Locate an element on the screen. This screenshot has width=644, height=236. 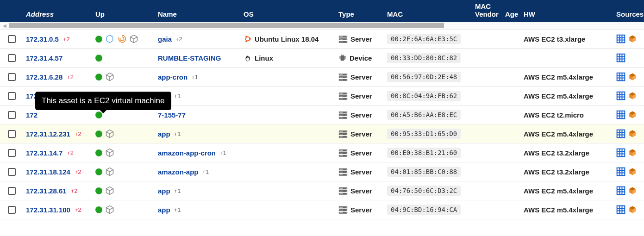
address-link: 172.31.0.5 is located at coordinates (43, 39).